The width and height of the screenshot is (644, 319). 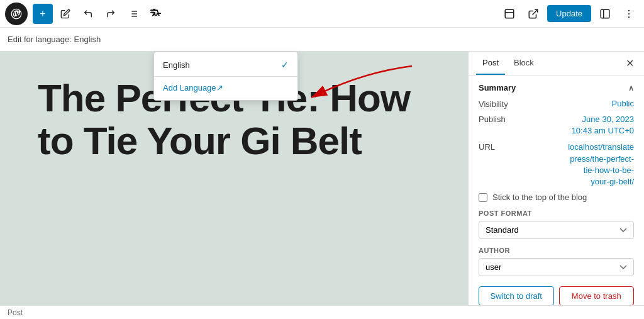 I want to click on language-dropdown: English ✓ Add Language↗, so click(x=226, y=76).